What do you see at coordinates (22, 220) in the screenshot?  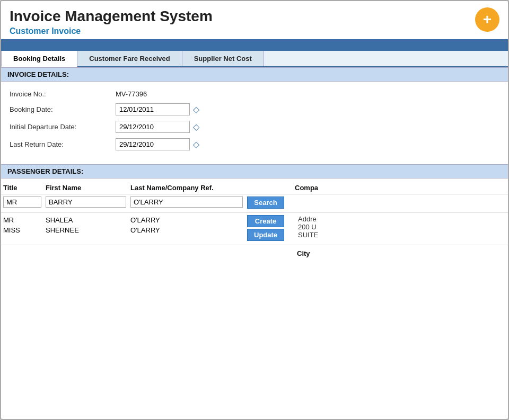 I see `passenger-2-title-mr: MR` at bounding box center [22, 220].